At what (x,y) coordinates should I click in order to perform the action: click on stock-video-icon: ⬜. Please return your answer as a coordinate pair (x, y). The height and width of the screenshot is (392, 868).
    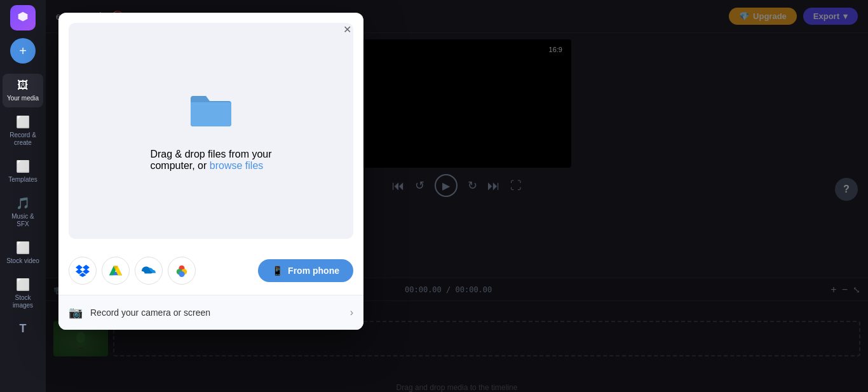
    Looking at the image, I should click on (23, 248).